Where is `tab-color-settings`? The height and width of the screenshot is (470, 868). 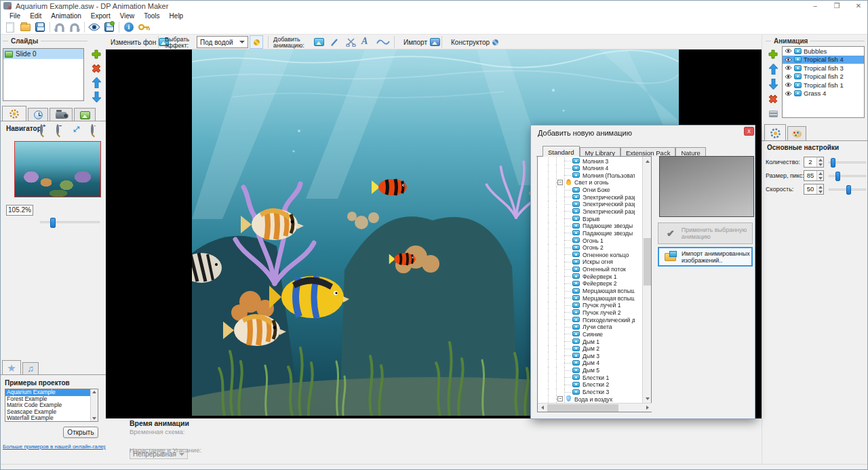
tab-color-settings is located at coordinates (797, 133).